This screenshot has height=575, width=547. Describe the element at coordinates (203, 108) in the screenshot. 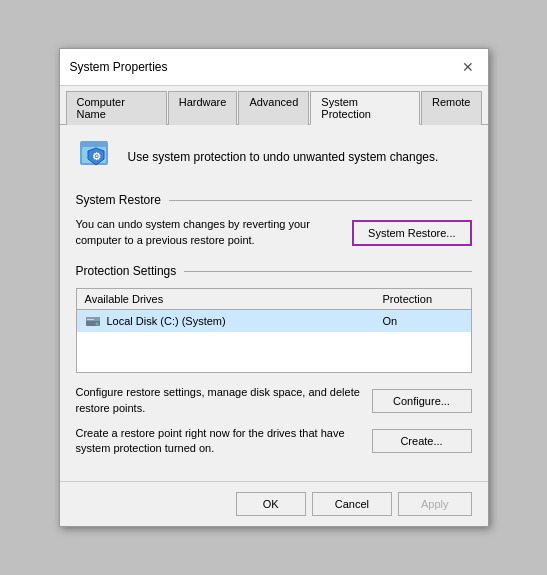

I see `tab-hardware: Hardware` at that location.